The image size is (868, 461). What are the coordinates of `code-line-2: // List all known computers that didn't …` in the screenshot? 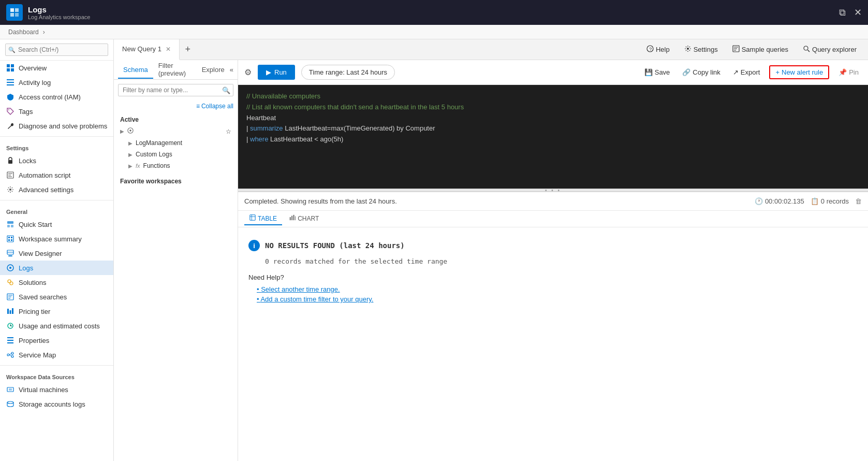 It's located at (553, 108).